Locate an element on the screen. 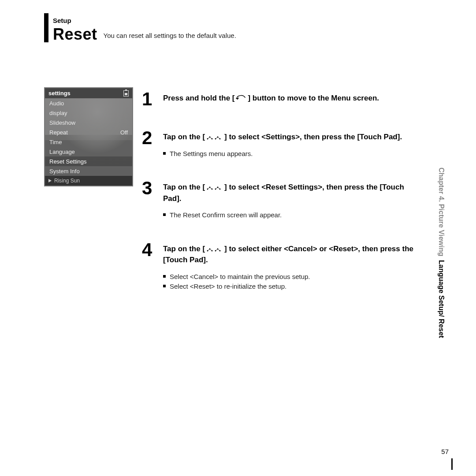 The image size is (476, 476). step-2: 2 Tap on the [] to select <Settings>, th… is located at coordinates (283, 144).